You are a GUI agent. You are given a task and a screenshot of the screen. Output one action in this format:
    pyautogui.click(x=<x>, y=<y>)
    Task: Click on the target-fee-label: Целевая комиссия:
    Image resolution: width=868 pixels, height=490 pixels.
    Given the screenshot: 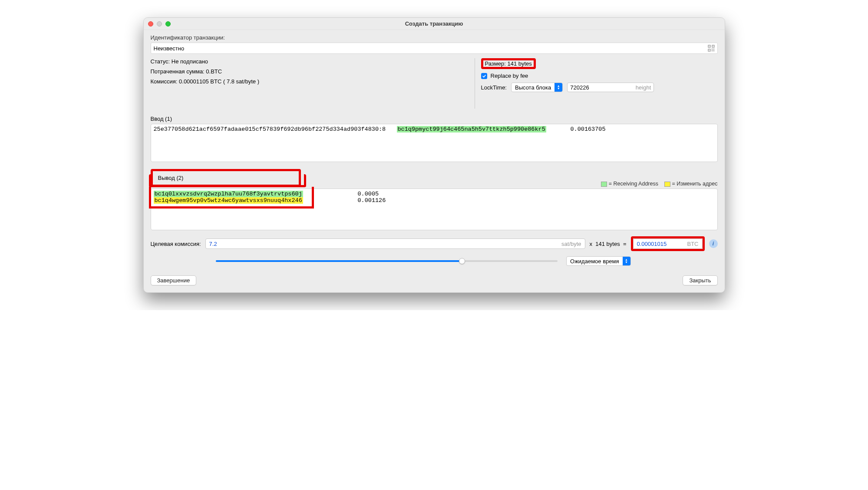 What is the action you would take?
    pyautogui.click(x=176, y=244)
    